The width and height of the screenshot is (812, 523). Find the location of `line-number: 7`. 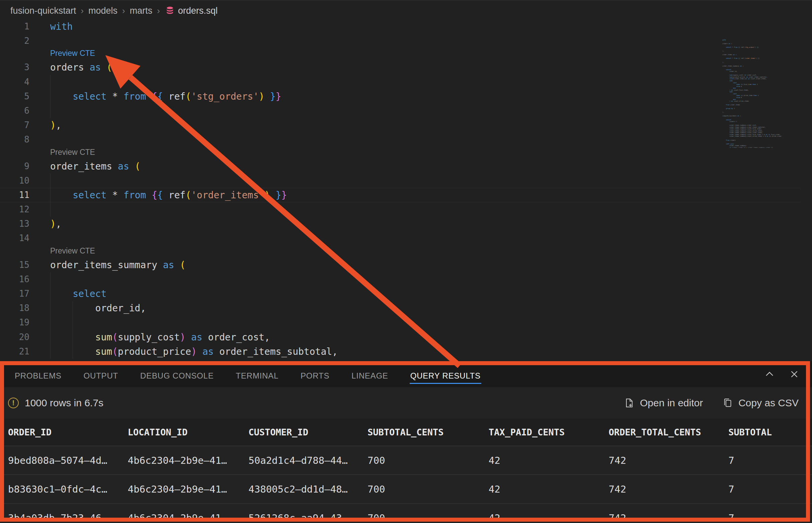

line-number: 7 is located at coordinates (15, 125).